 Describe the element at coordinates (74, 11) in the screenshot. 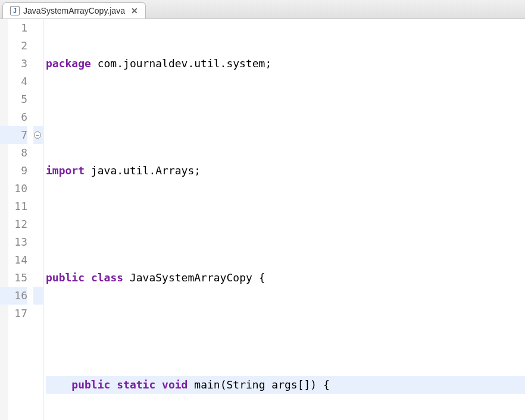

I see `editor-tab: J JavaSystemArrayCopy.java ✕` at that location.